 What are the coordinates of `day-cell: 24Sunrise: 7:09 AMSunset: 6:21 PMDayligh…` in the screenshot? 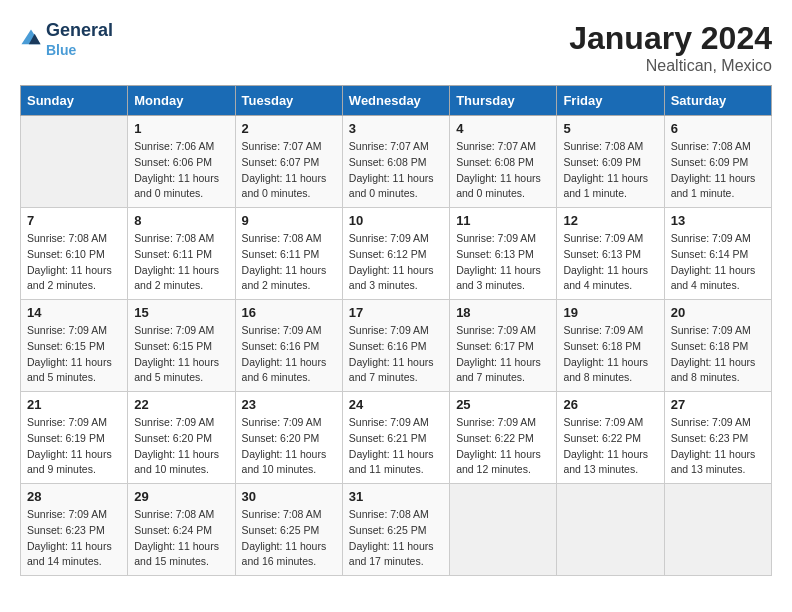 It's located at (396, 438).